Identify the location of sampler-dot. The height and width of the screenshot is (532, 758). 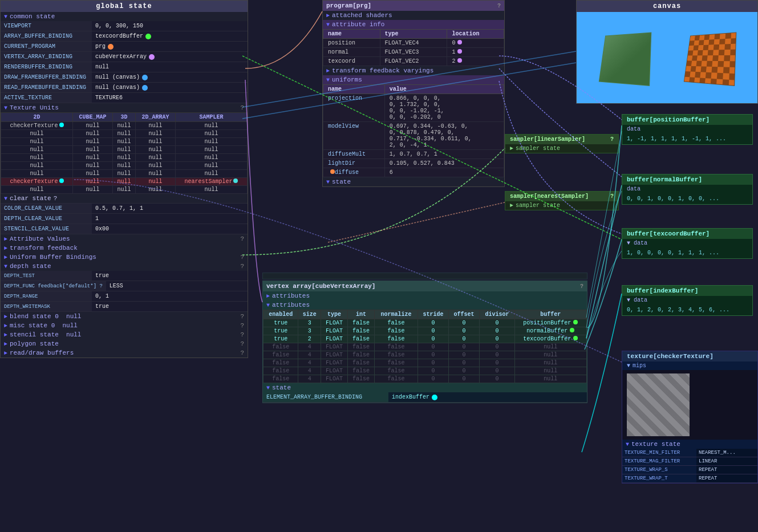
(236, 181).